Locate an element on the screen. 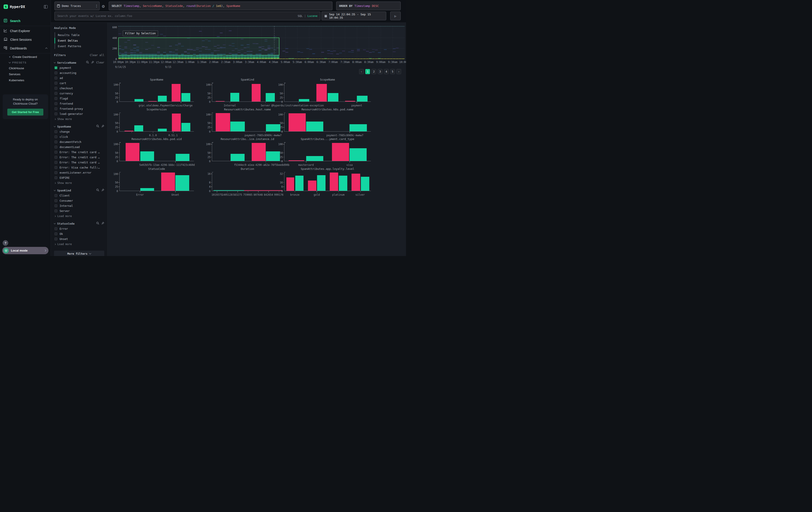 The height and width of the screenshot is (512, 812). filter-option-consumer: Consumer is located at coordinates (79, 201).